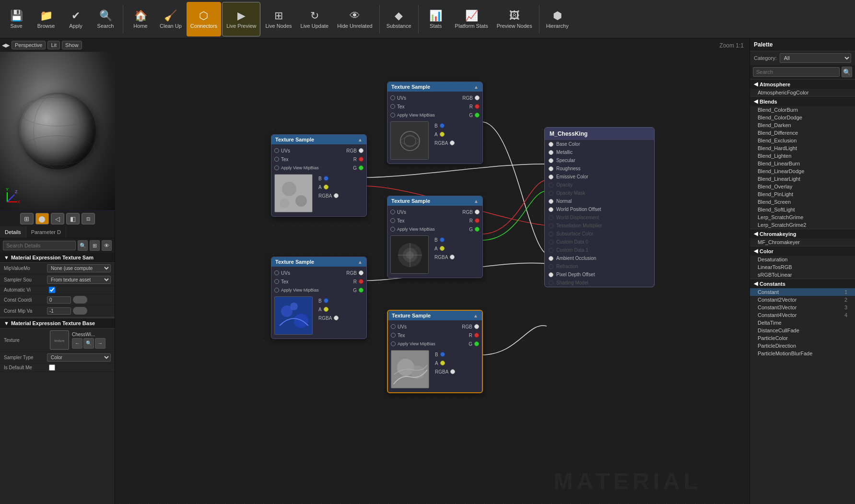 Image resolution: width=855 pixels, height=504 pixels. I want to click on prop-constcoordi-slider, so click(80, 300).